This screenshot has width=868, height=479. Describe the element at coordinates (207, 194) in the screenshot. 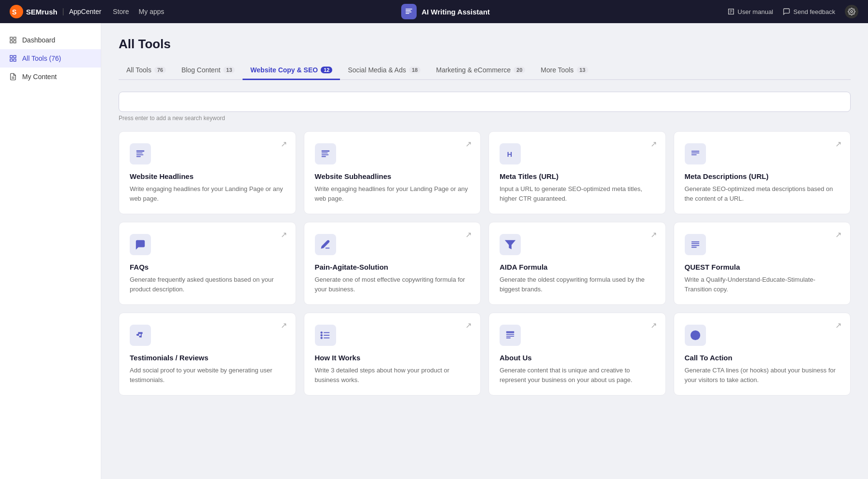

I see `card-desc-0: Write engaging headlines for your Landin…` at that location.